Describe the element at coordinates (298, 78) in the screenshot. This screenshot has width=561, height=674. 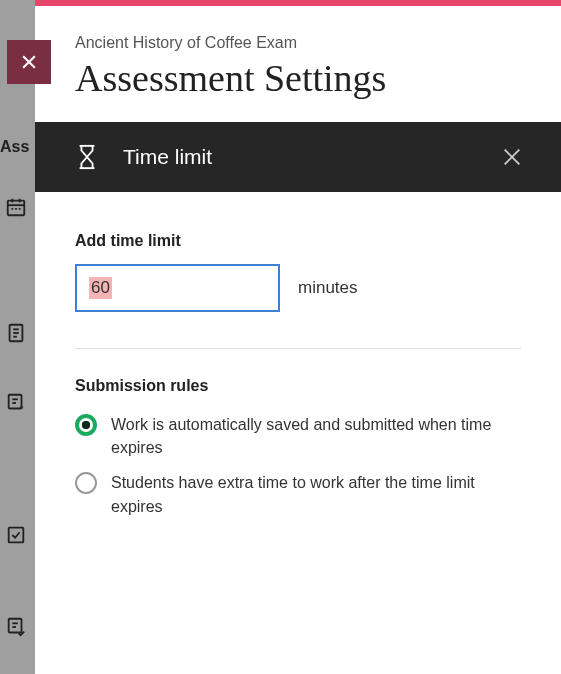
I see `page-title: Assessment Settings` at that location.